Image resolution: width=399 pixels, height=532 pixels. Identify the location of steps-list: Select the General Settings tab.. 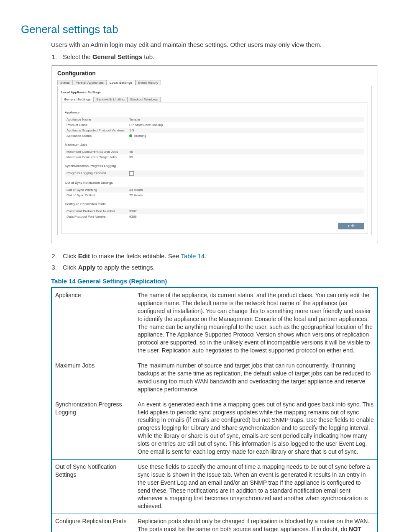
(215, 57).